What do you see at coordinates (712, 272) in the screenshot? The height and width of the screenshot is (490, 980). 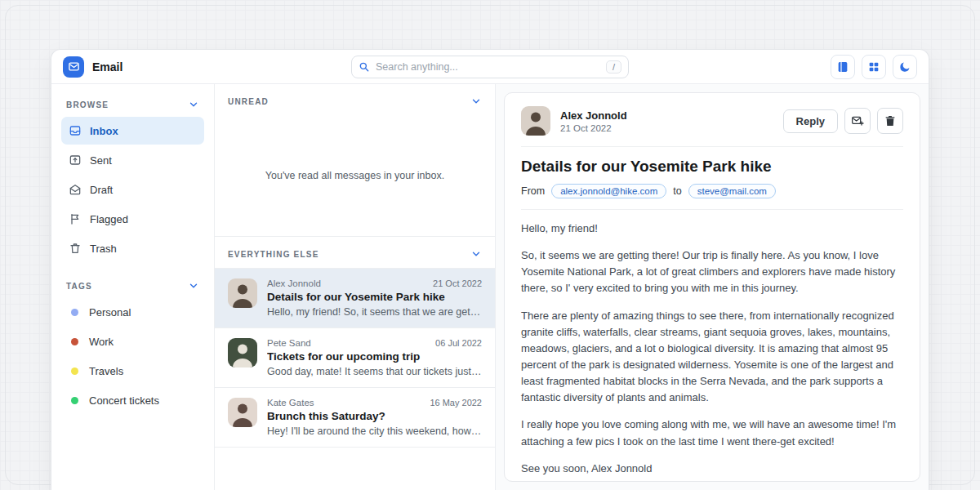 I see `email-paragraph: So, it seems we are getting there! Our t…` at bounding box center [712, 272].